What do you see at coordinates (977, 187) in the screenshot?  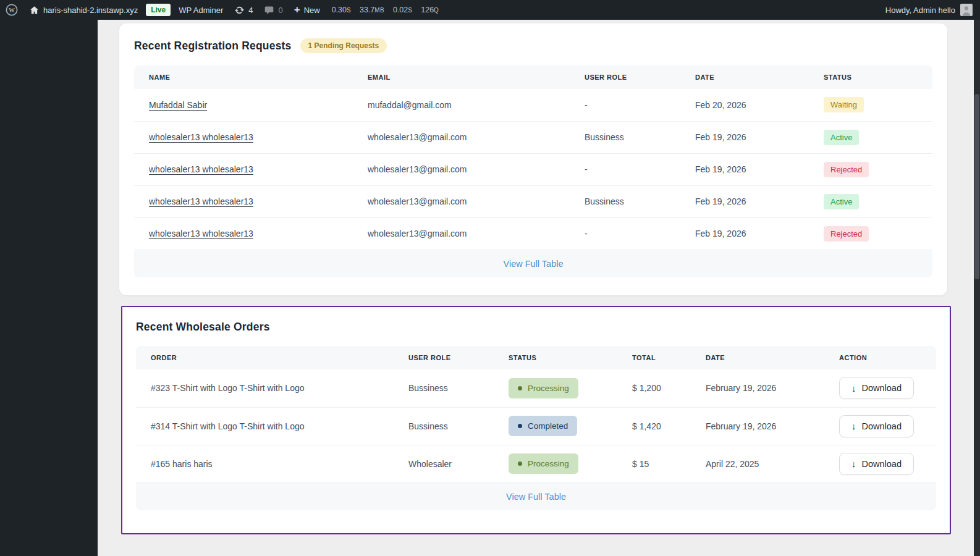 I see `scrollbar-thumb` at bounding box center [977, 187].